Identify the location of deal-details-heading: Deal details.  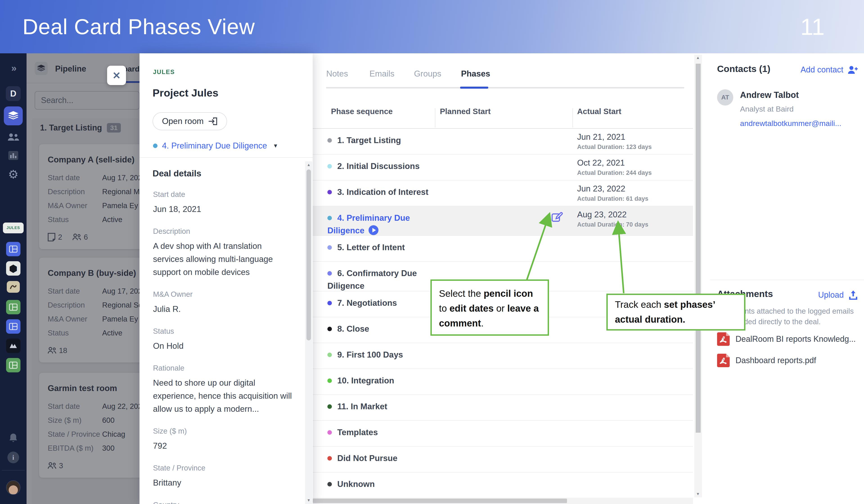
(177, 173).